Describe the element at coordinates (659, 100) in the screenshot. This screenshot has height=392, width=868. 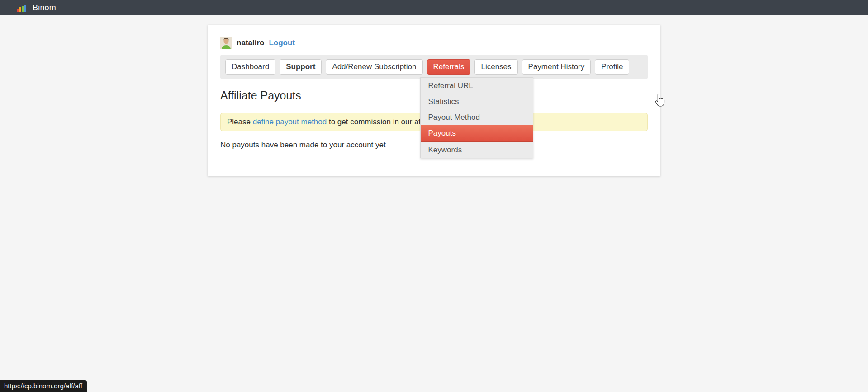
I see `pointer-hand-cursor` at that location.